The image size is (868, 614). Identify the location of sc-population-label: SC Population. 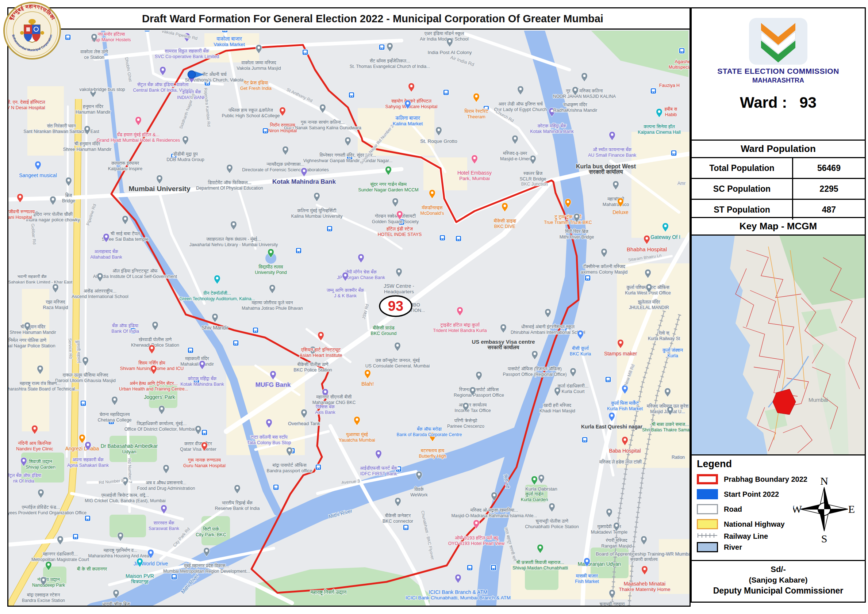
(742, 189).